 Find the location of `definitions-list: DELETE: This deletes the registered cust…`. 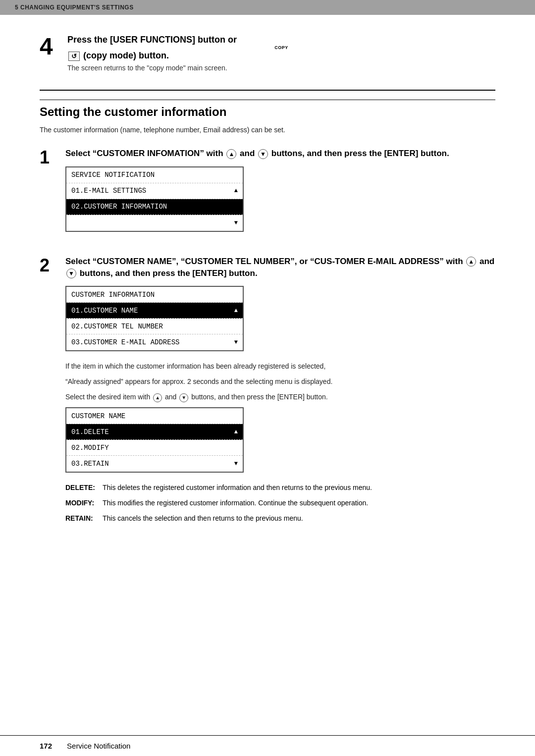

definitions-list: DELETE: This deletes the registered cust… is located at coordinates (280, 503).